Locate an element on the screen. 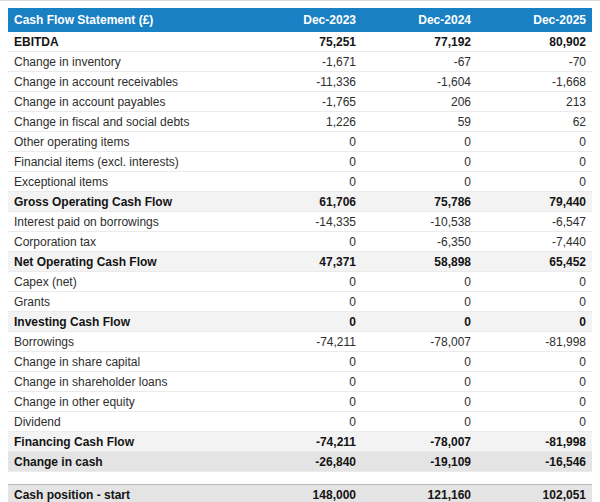 Image resolution: width=600 pixels, height=502 pixels. row-label: EBITDA is located at coordinates (128, 42).